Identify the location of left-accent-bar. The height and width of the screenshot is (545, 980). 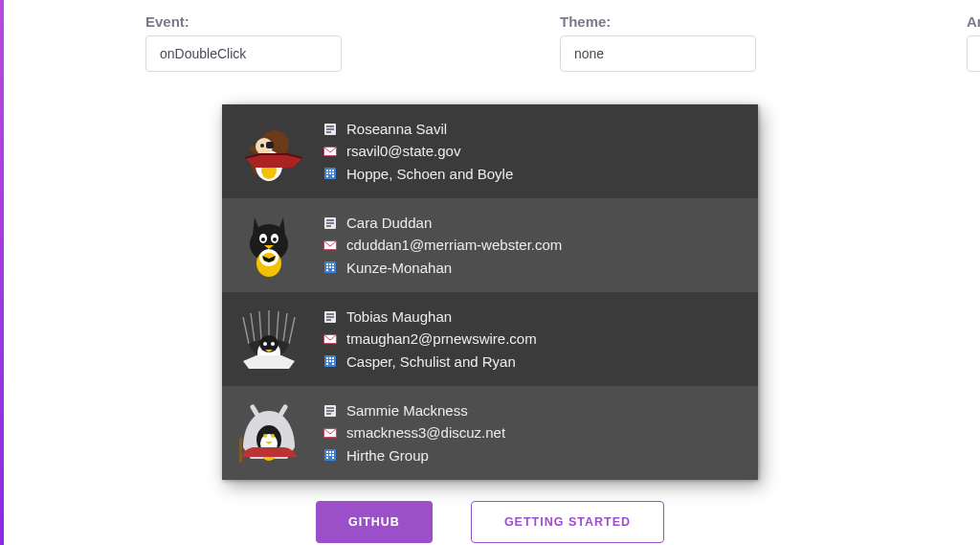
(2, 272).